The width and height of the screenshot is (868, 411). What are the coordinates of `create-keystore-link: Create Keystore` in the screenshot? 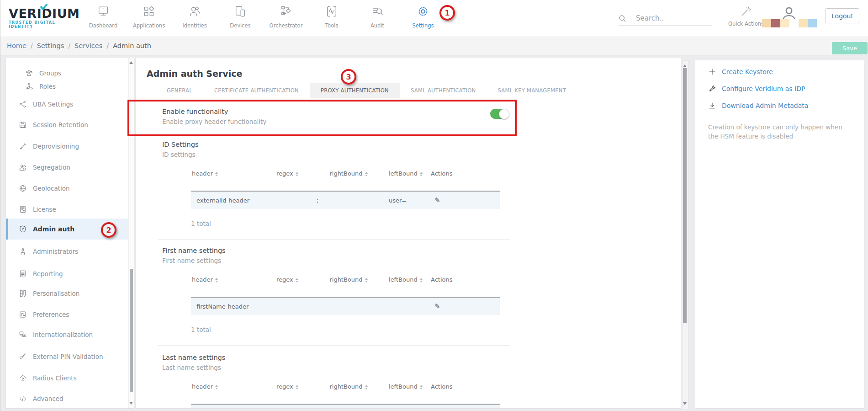 It's located at (786, 72).